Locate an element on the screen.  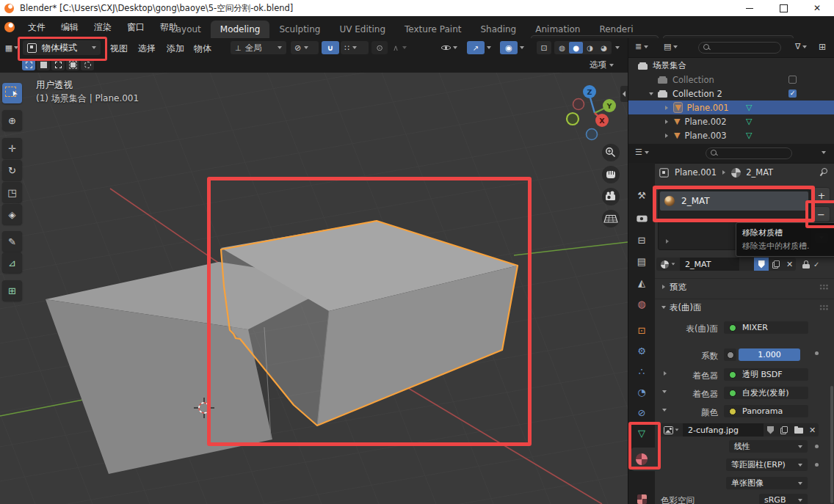
shader2-node-button: 自发光(发射) is located at coordinates (766, 393).